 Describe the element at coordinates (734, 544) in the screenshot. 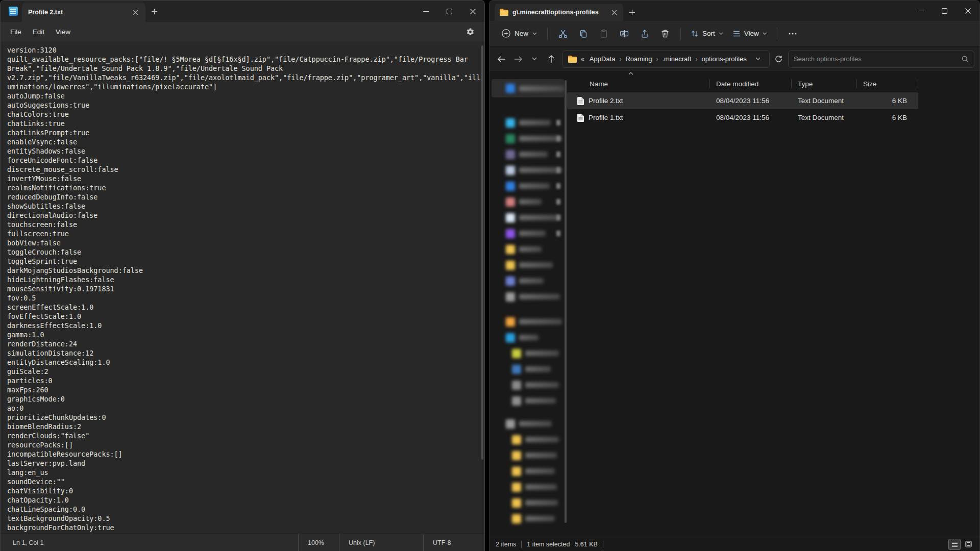

I see `explorer-statusbar: 2 items 1 item selected 5.61 KB` at that location.